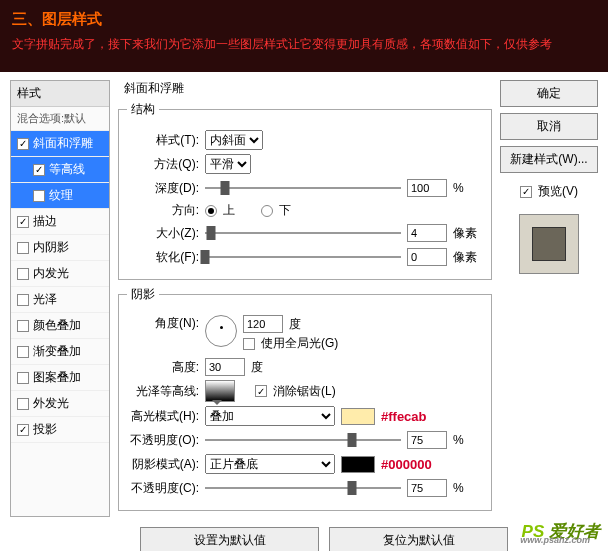 This screenshot has width=608, height=551. What do you see at coordinates (526, 192) in the screenshot?
I see `preview-checkbox` at bounding box center [526, 192].